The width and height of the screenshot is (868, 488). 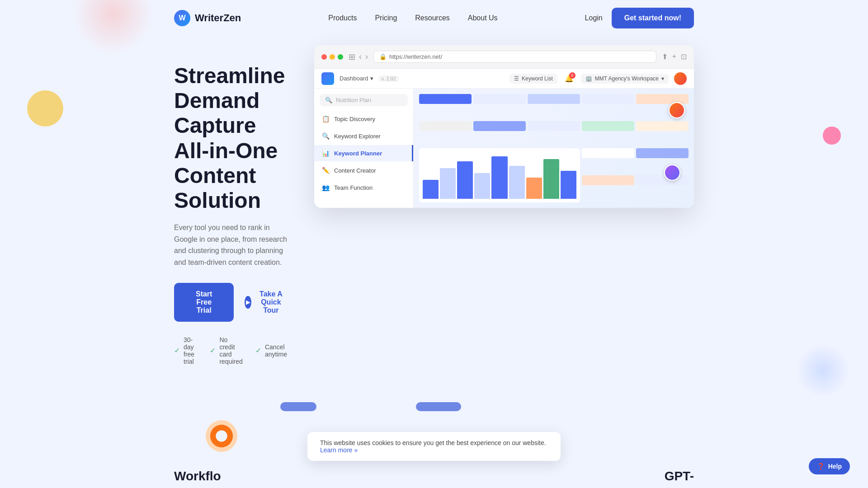 What do you see at coordinates (324, 57) in the screenshot?
I see `browser-close-dot` at bounding box center [324, 57].